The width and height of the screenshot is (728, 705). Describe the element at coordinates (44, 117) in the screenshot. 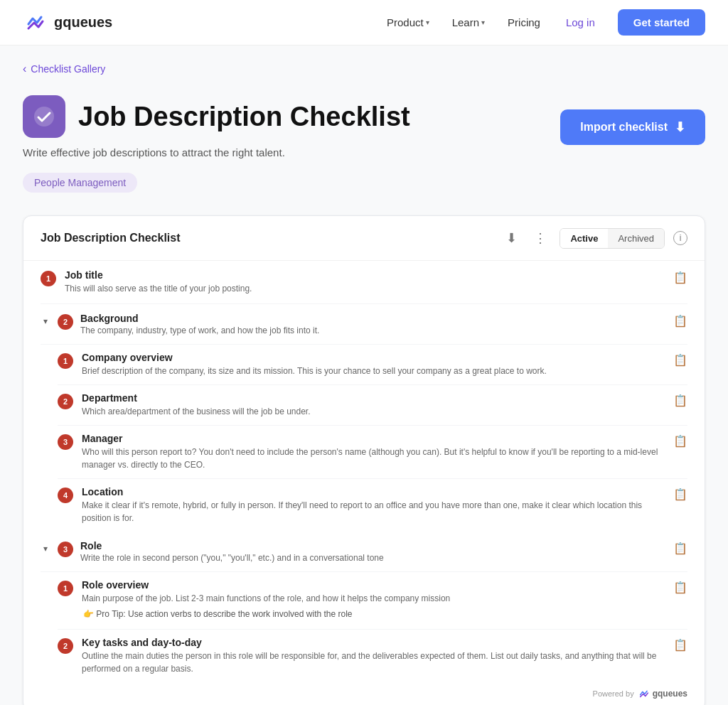

I see `hero-icon` at that location.